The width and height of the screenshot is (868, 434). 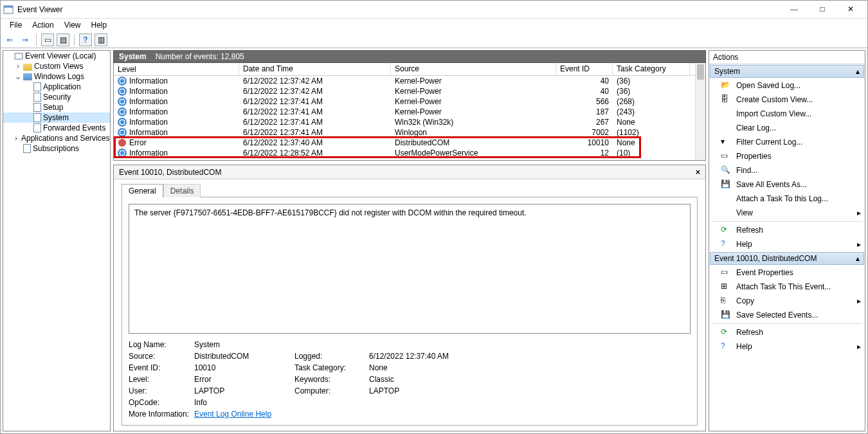 What do you see at coordinates (787, 347) in the screenshot?
I see `action-help2: ?Help▸` at bounding box center [787, 347].